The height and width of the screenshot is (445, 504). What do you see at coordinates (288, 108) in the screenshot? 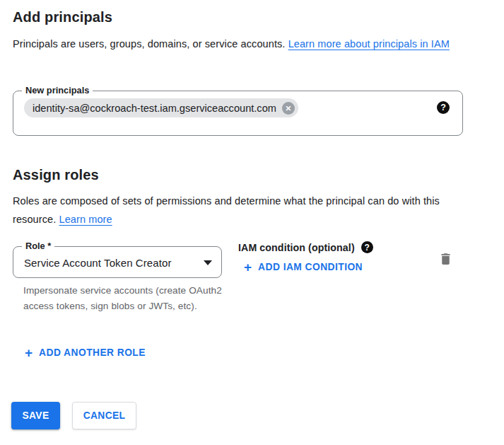
I see `remove-principal-icon: ✕` at bounding box center [288, 108].